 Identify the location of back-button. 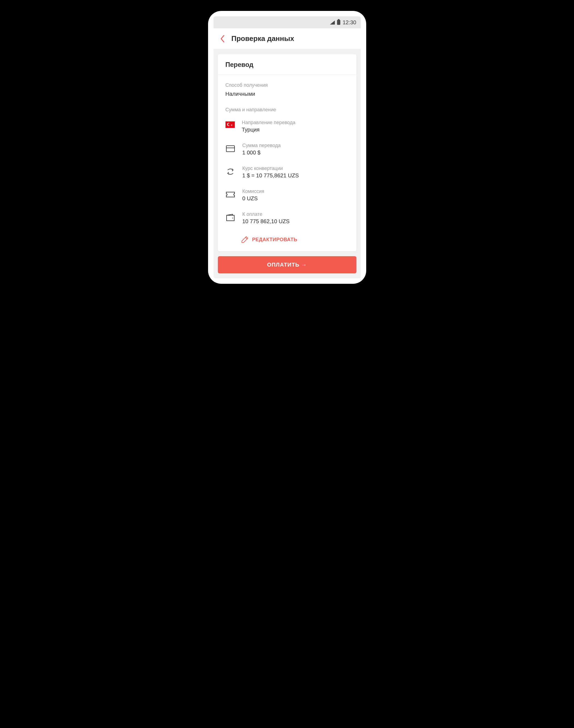
(222, 39).